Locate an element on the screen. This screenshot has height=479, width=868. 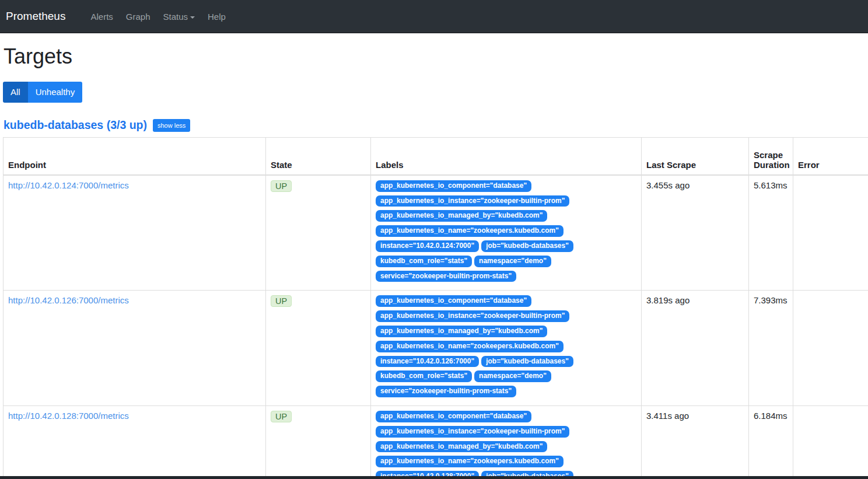
job-heading: kubedb-databases (3/3 up) is located at coordinates (75, 125).